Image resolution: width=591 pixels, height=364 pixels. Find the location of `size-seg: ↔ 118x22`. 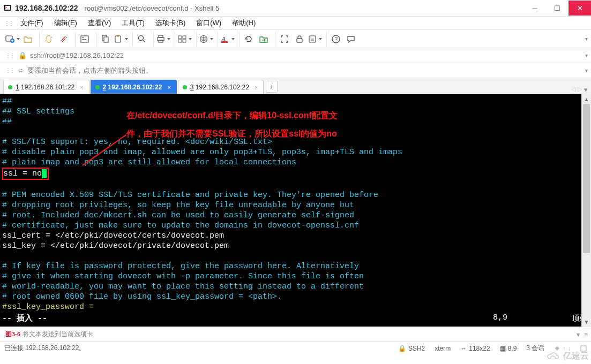

size-seg: ↔ 118x22 is located at coordinates (475, 348).